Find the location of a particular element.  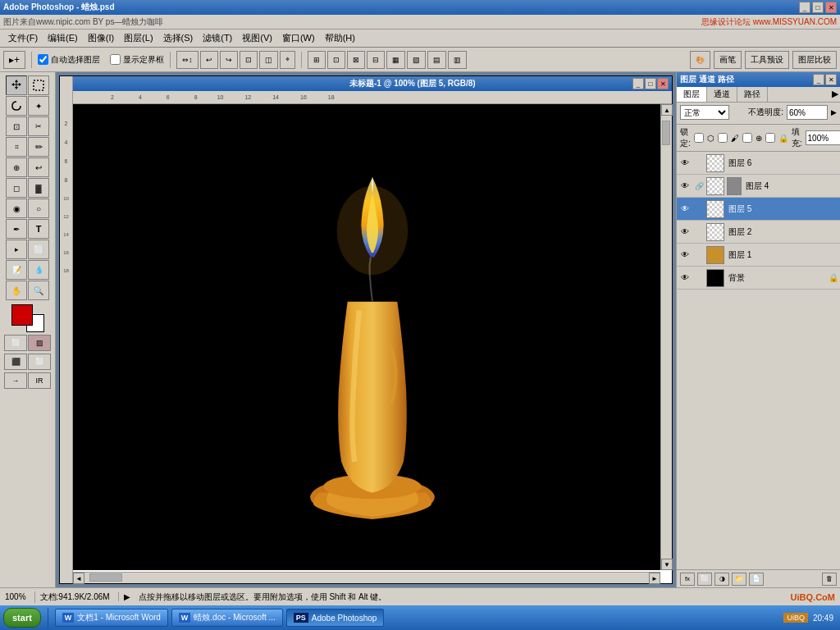

crop-tool: ⊡ is located at coordinates (16, 126).